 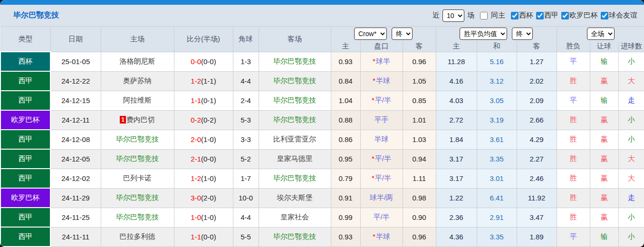 What do you see at coordinates (137, 179) in the screenshot?
I see `home-team-name: 巴列卡诺` at bounding box center [137, 179].